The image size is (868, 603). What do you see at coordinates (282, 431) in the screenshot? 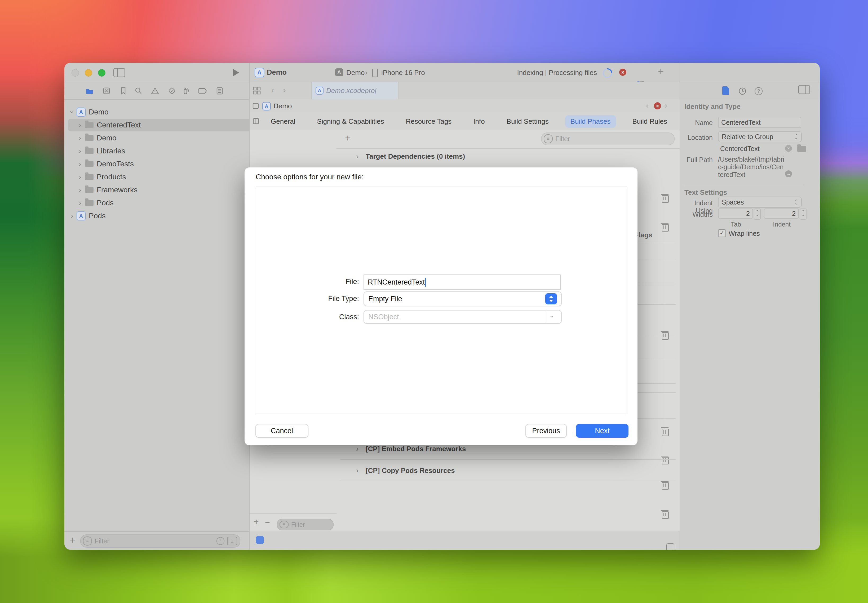
I see `cancel-label: Cancel` at bounding box center [282, 431].